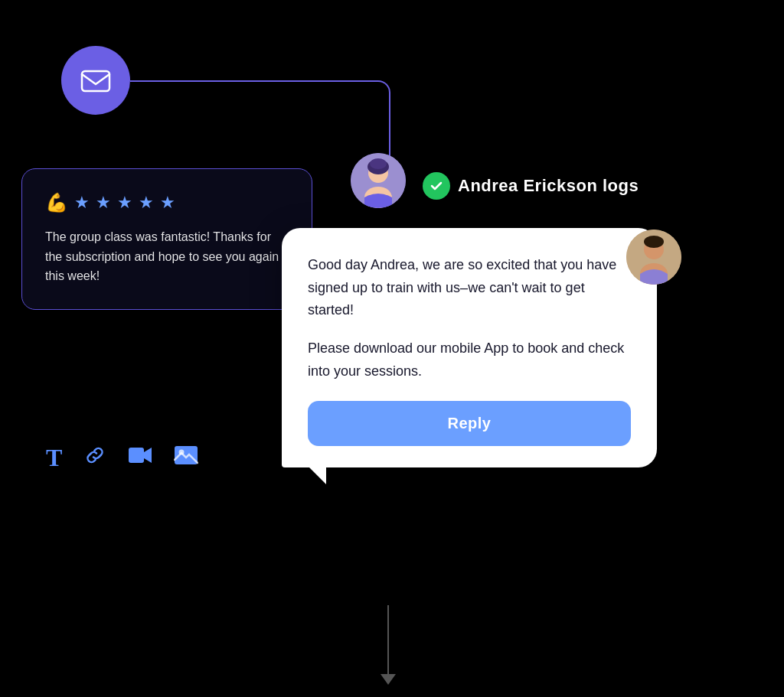 The image size is (784, 697). Describe the element at coordinates (95, 458) in the screenshot. I see `link-icon` at that location.